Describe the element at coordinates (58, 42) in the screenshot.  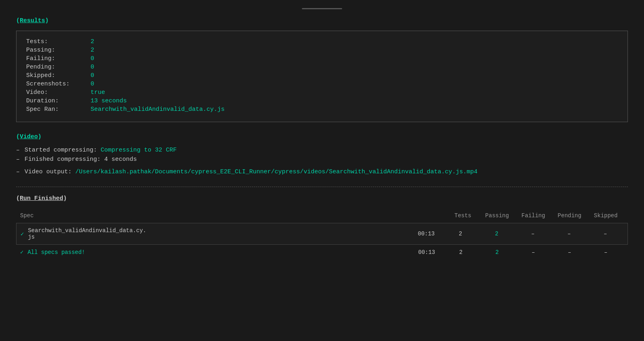
I see `results-label-tests: Tests:` at that location.